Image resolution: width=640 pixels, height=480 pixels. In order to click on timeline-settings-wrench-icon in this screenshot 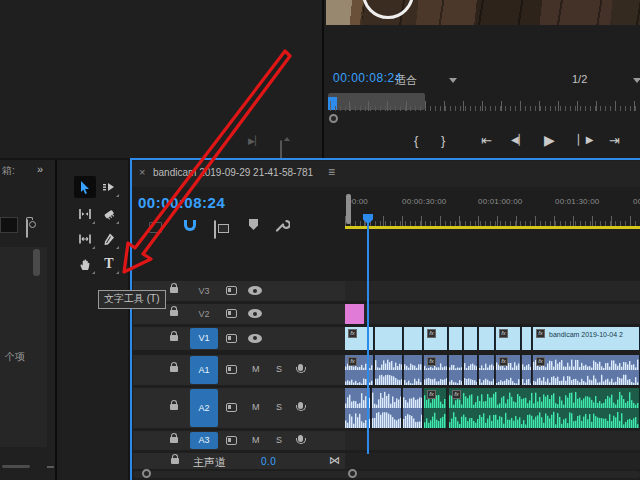, I will do `click(282, 225)`.